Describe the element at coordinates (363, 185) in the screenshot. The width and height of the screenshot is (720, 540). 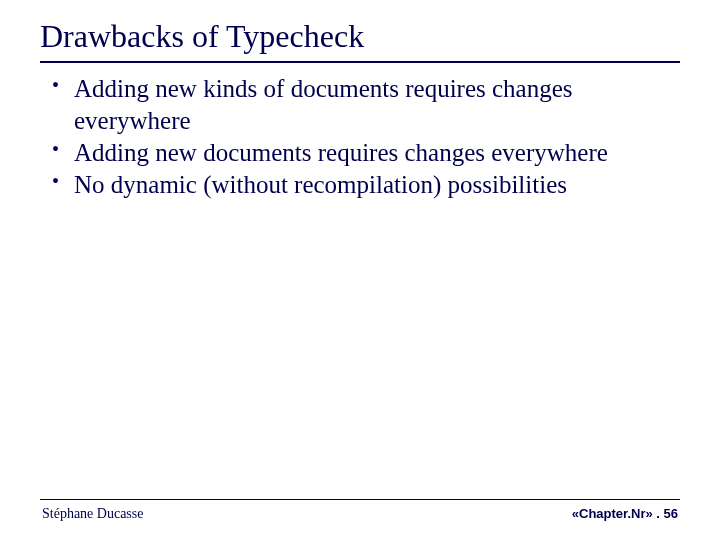
I see `bullet-item: No dynamic (without recompilation) possi…` at that location.